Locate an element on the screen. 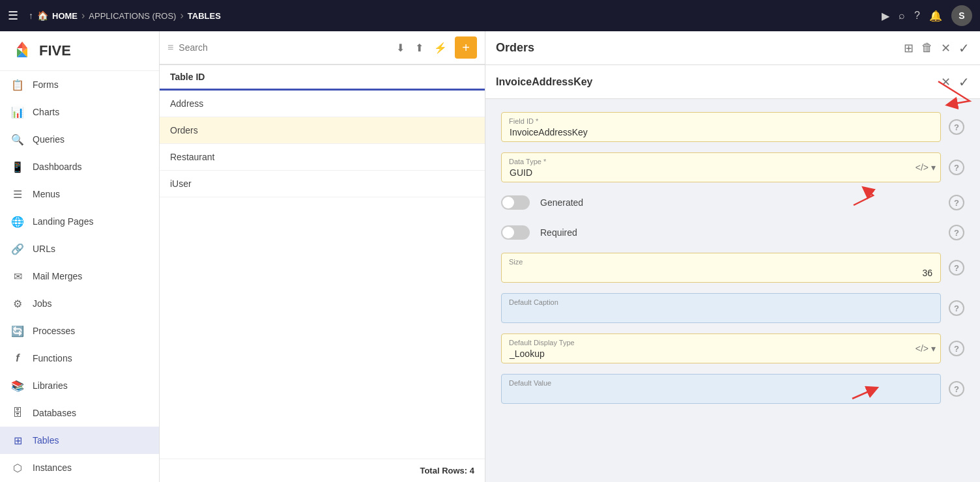  breadcrumb: ↑ 🏠 HOME › APPLICATIONS (ROS) › TABLES is located at coordinates (452, 16).